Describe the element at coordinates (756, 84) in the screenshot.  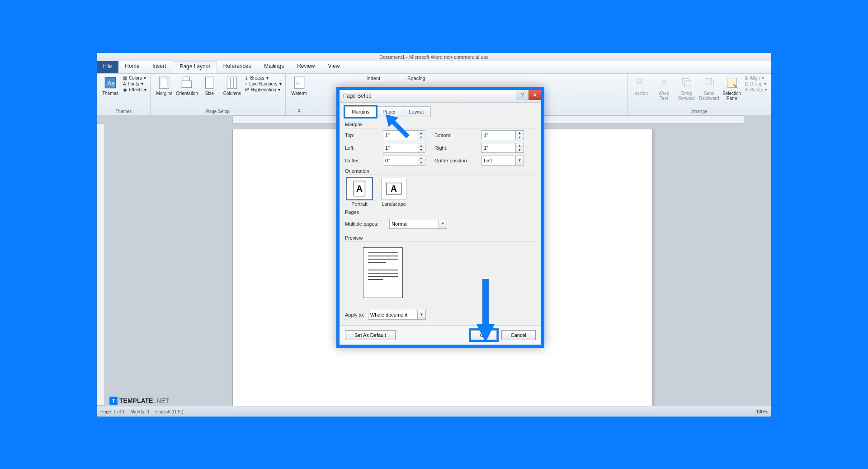
I see `group-dropdown: ⊡Group ▾` at that location.